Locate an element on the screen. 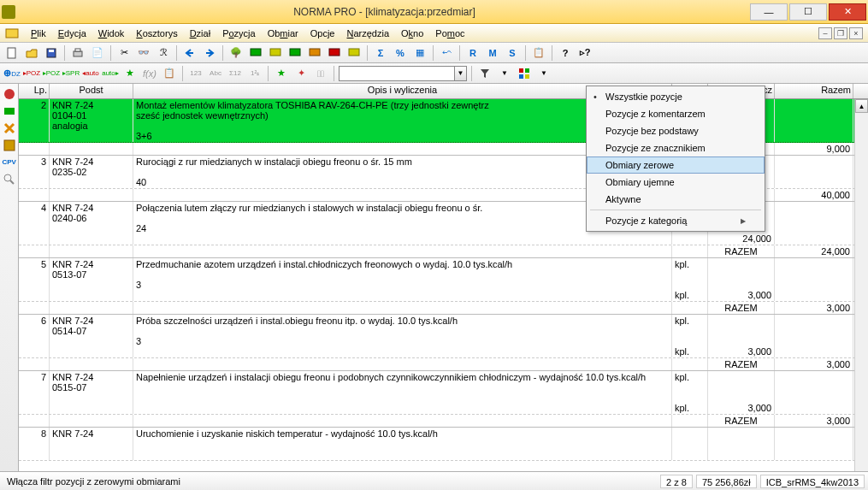  menu-dział: Dział is located at coordinates (200, 33).